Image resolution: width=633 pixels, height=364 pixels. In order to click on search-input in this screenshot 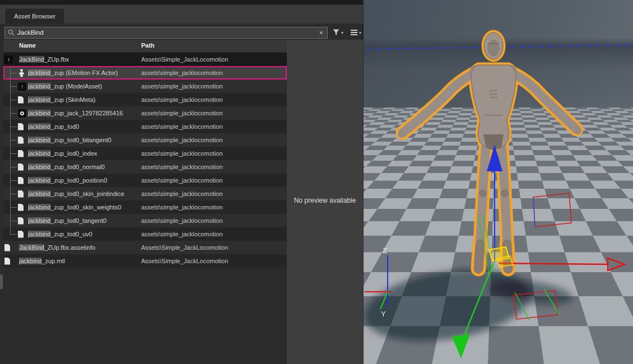, I will do `click(166, 32)`.